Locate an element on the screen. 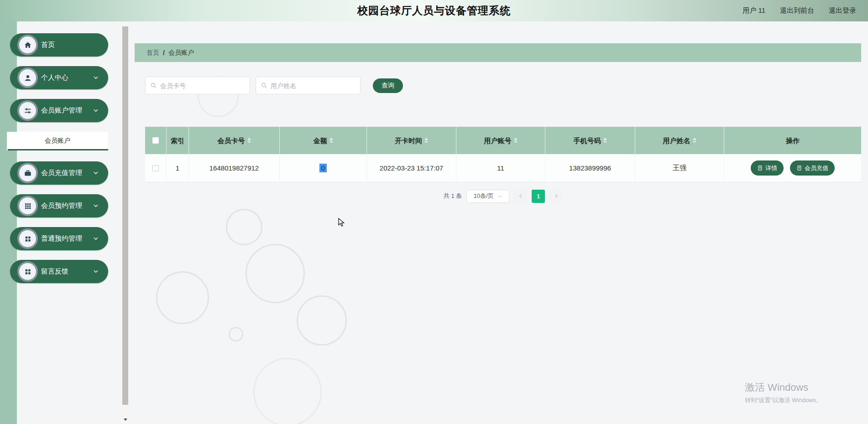  page-number-button: 1 is located at coordinates (539, 196).